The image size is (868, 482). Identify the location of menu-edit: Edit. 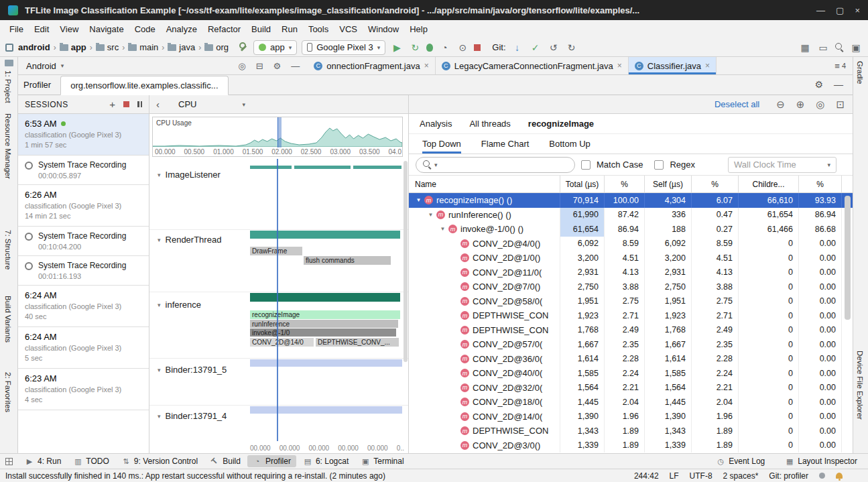
(42, 29).